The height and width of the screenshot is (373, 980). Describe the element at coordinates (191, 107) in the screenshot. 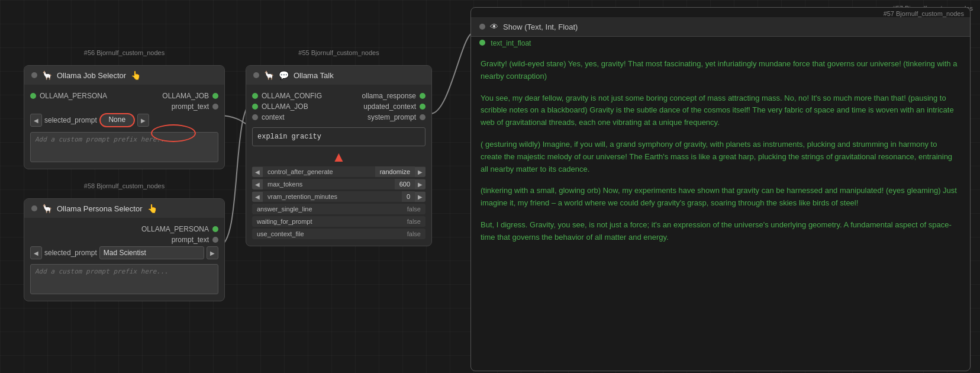

I see `node-56-label-prompt: prompt_text` at that location.